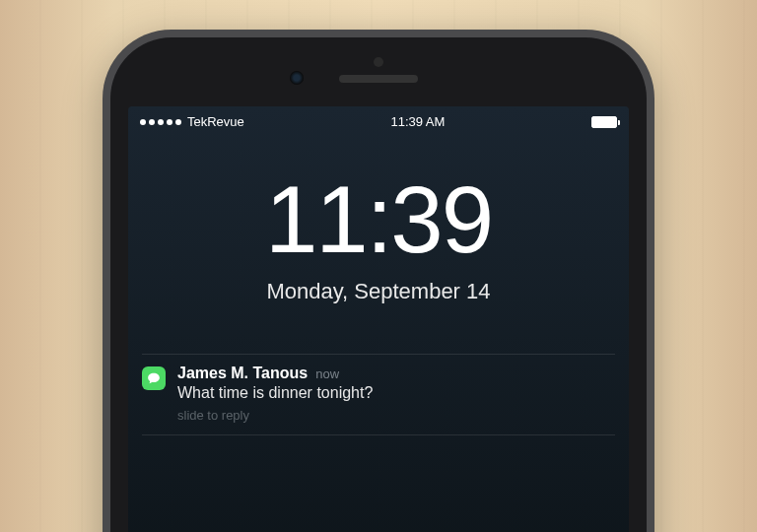 Image resolution: width=757 pixels, height=532 pixels. What do you see at coordinates (192, 122) in the screenshot?
I see `status-bar-left: TekRevue` at bounding box center [192, 122].